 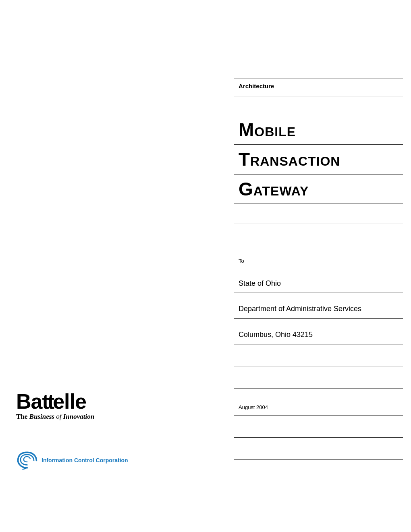 I want to click on tagline-the: The, so click(x=22, y=417).